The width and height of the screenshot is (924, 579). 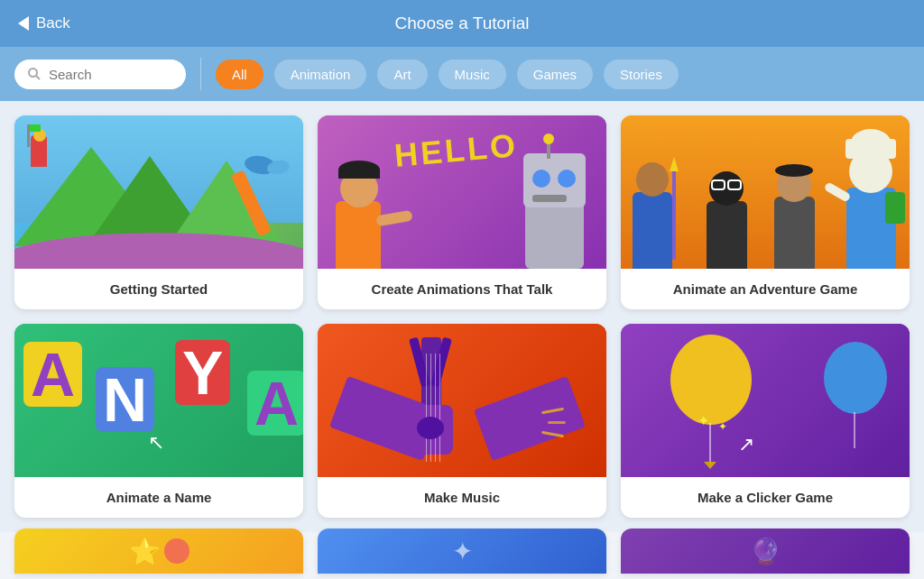 What do you see at coordinates (402, 74) in the screenshot?
I see `filter-art: Art` at bounding box center [402, 74].